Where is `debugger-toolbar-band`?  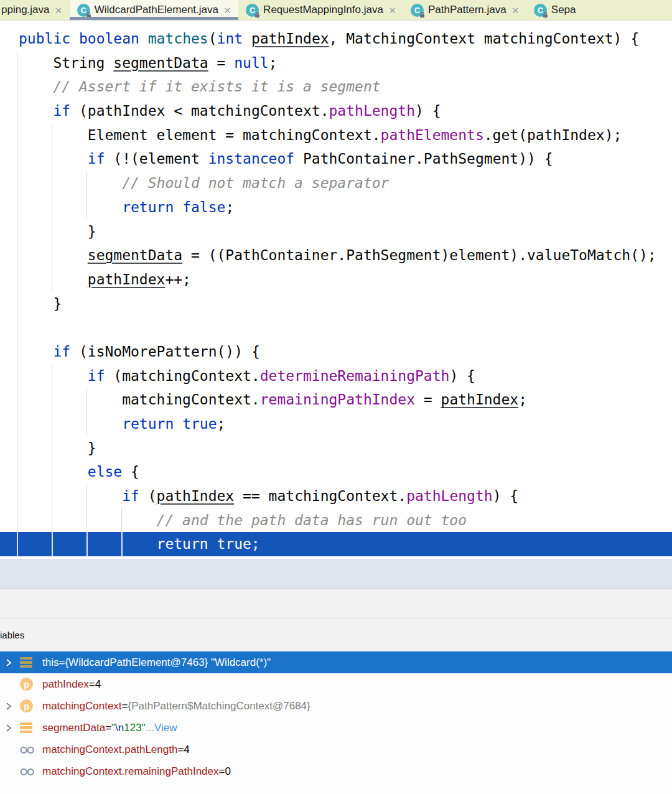
debugger-toolbar-band is located at coordinates (336, 604).